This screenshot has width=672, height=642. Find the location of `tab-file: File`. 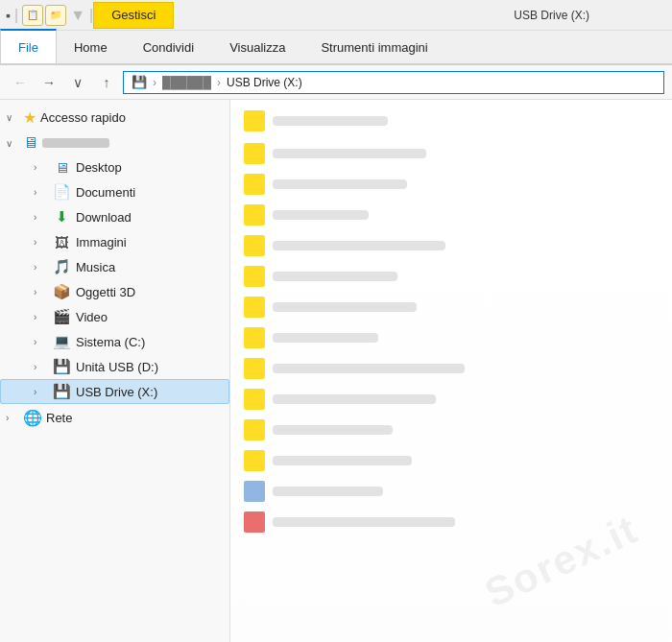

tab-file: File is located at coordinates (29, 46).